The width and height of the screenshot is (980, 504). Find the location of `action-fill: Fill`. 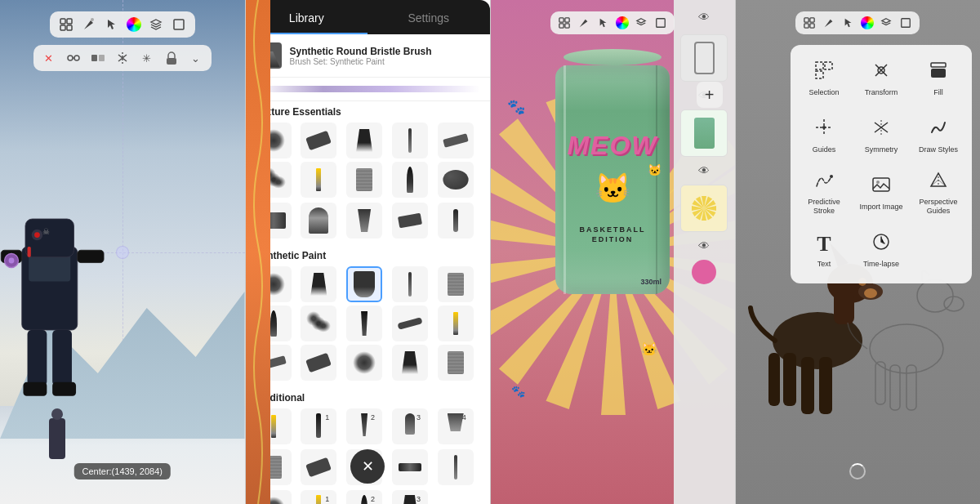

action-fill: Fill is located at coordinates (938, 78).